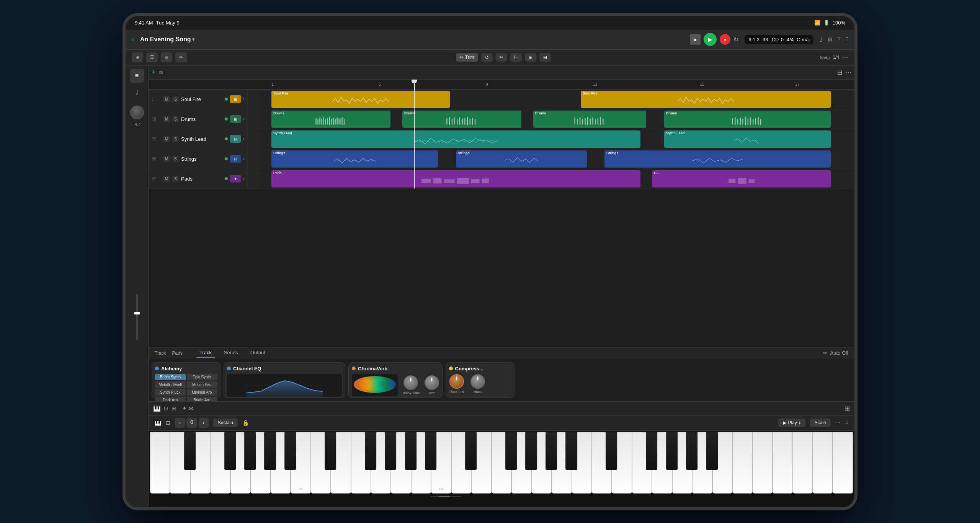 The image size is (980, 523). Describe the element at coordinates (235, 159) in the screenshot. I see `track-icon-36: ⊟` at that location.